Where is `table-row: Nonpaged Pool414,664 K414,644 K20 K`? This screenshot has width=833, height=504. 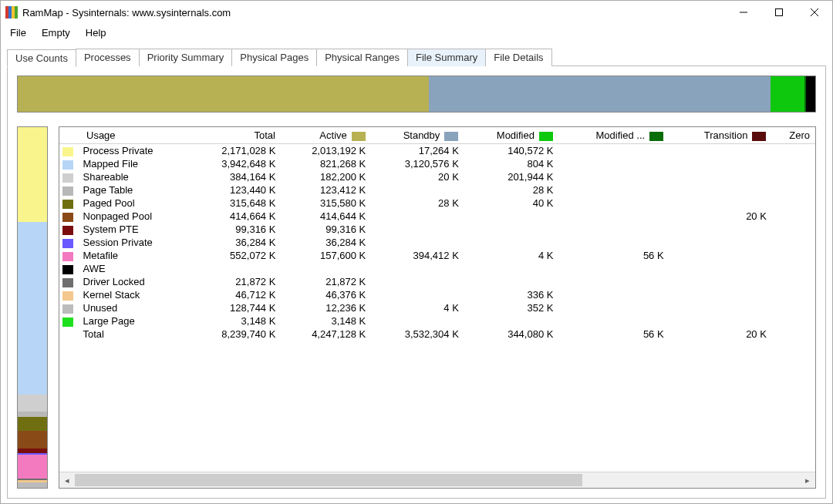 table-row: Nonpaged Pool414,664 K414,644 K20 K is located at coordinates (437, 216).